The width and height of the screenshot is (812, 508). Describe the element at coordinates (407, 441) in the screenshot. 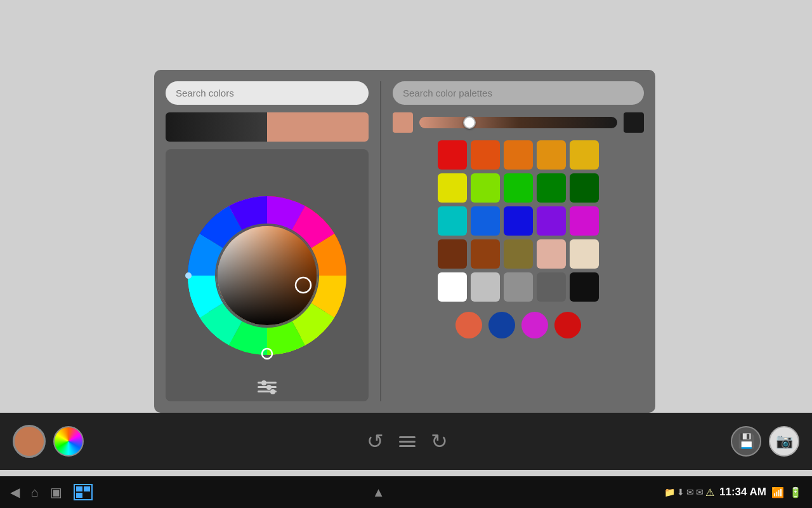

I see `tool-center: ↺ ↻` at that location.